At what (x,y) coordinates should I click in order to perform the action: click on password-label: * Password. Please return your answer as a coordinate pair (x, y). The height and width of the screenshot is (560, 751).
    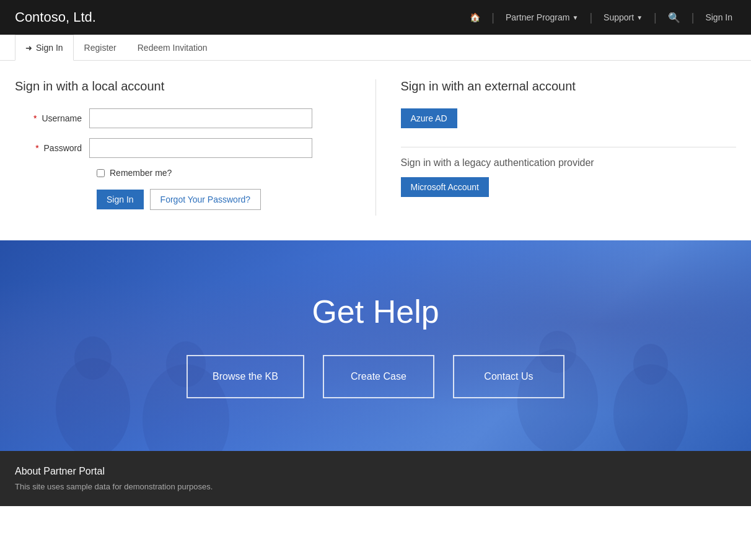
    Looking at the image, I should click on (52, 148).